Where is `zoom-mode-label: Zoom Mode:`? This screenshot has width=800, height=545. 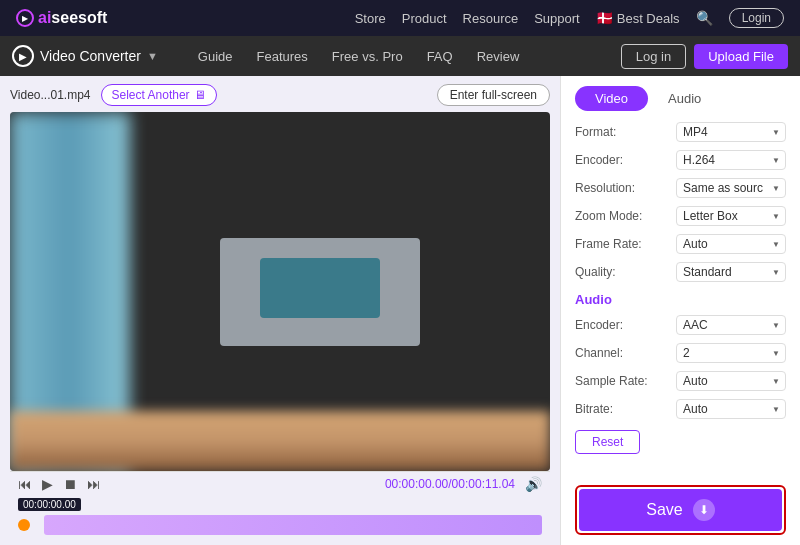 zoom-mode-label: Zoom Mode: is located at coordinates (615, 216).